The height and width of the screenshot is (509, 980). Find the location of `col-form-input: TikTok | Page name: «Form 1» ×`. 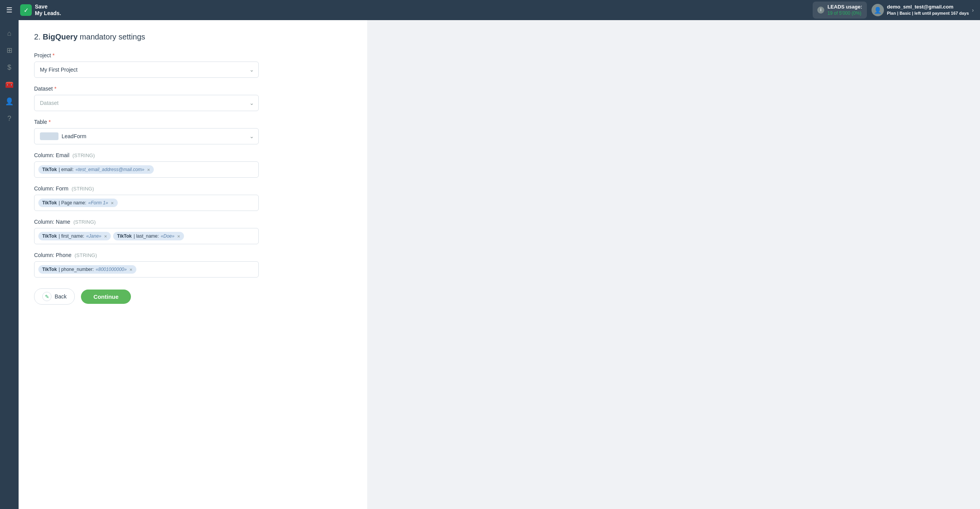

col-form-input: TikTok | Page name: «Form 1» × is located at coordinates (146, 203).